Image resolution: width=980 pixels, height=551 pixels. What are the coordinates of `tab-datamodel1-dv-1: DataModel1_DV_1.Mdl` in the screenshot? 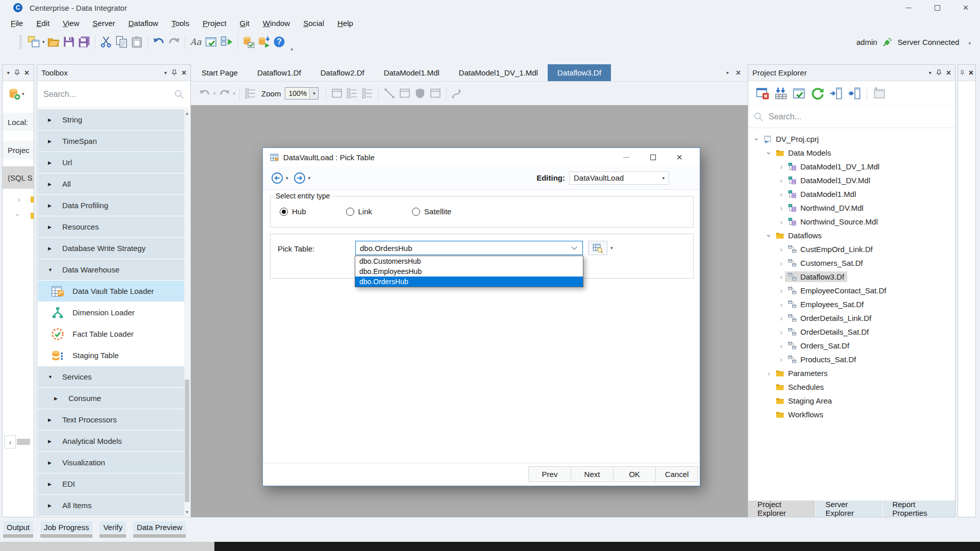 It's located at (498, 72).